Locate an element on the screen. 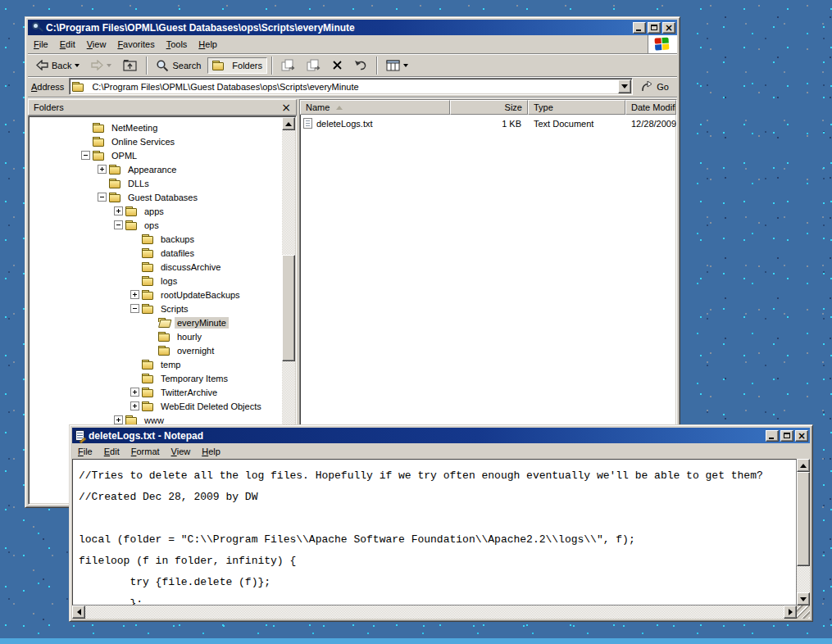 The width and height of the screenshot is (832, 644). tree-item-webedit-deleted-objects: WebEdit Deleted Objects is located at coordinates (156, 406).